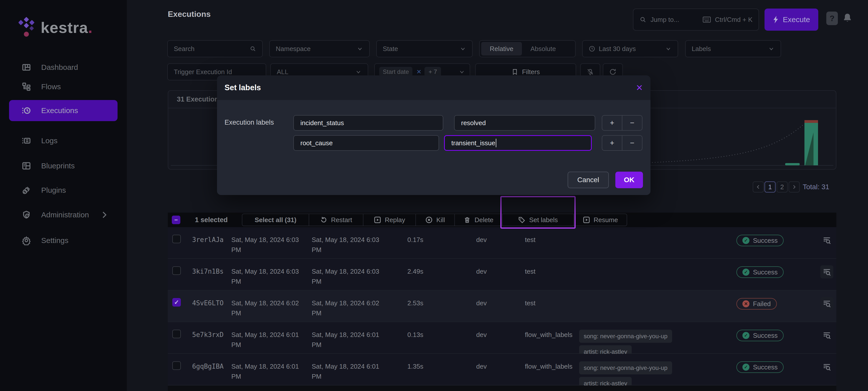  I want to click on cancel-button: Cancel, so click(588, 180).